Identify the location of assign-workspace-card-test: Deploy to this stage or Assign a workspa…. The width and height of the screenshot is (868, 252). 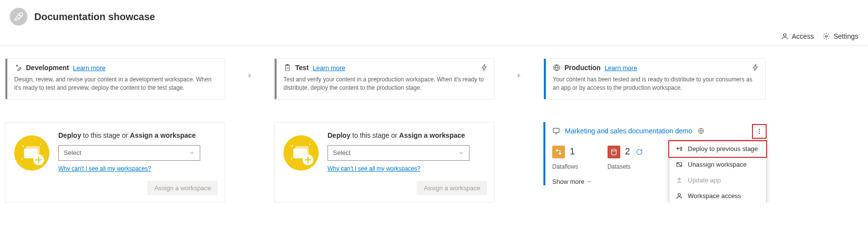
(384, 162).